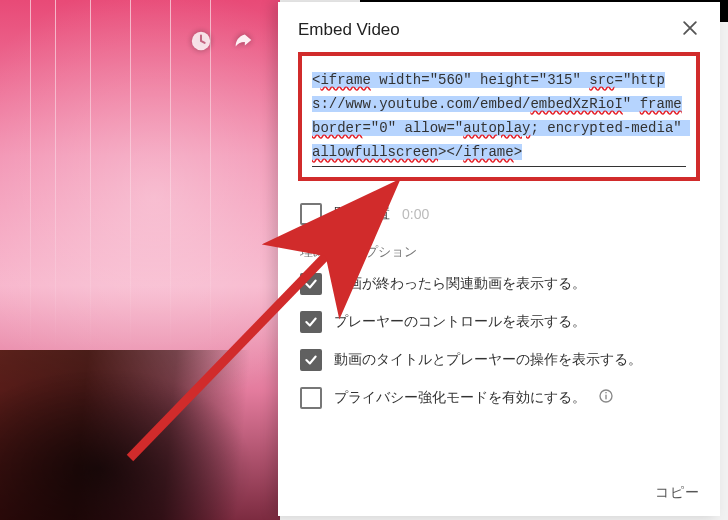 The width and height of the screenshot is (728, 520). Describe the element at coordinates (499, 116) in the screenshot. I see `embed-code-highlight: <iframe width="560" height="315" src="ht…` at that location.